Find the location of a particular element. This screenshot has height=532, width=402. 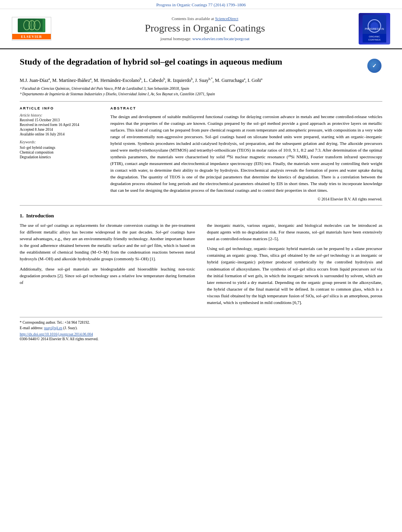

abstract-text: The design and development of suitable m… is located at coordinates (246, 154).